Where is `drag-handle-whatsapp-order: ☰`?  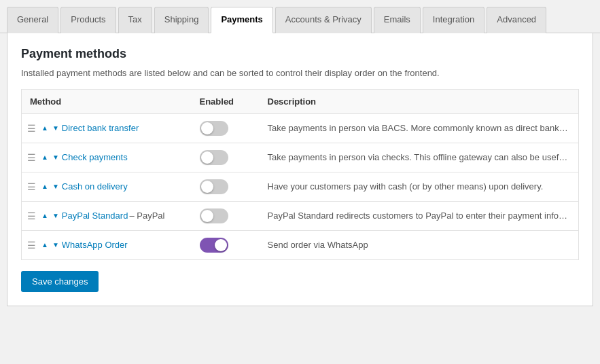
drag-handle-whatsapp-order: ☰ is located at coordinates (31, 245).